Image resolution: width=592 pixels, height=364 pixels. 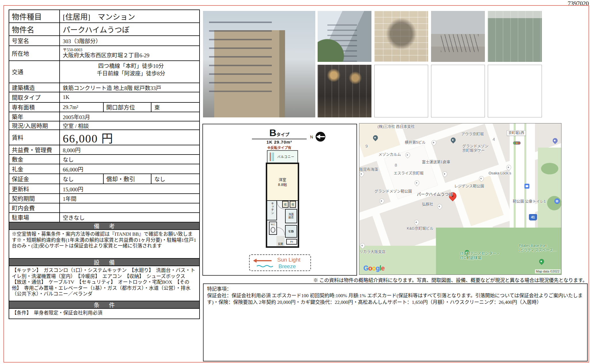 What do you see at coordinates (130, 72) in the screenshot?
I see `row-value: 四つ橋線「本町」徒歩10分千日前線「阿波座」徒歩8分` at bounding box center [130, 72].